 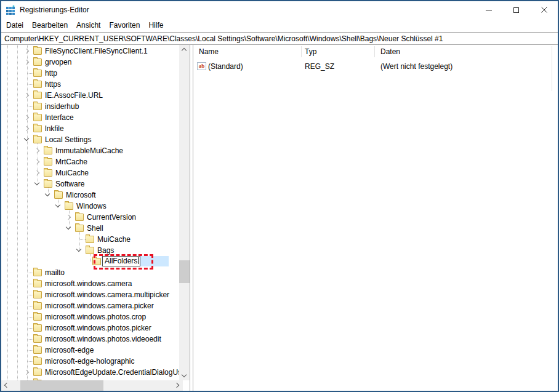 I want to click on close-button, so click(x=544, y=10).